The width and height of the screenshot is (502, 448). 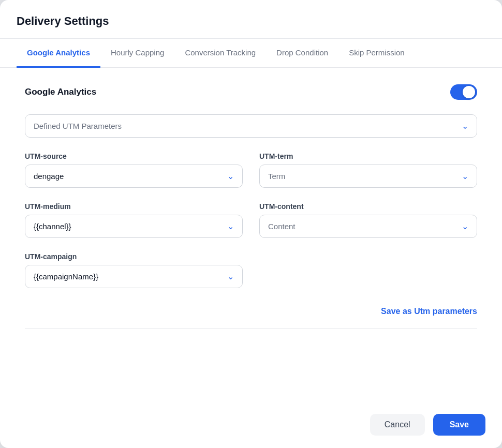 I want to click on tab-google-analytics: Google Analytics, so click(x=58, y=53).